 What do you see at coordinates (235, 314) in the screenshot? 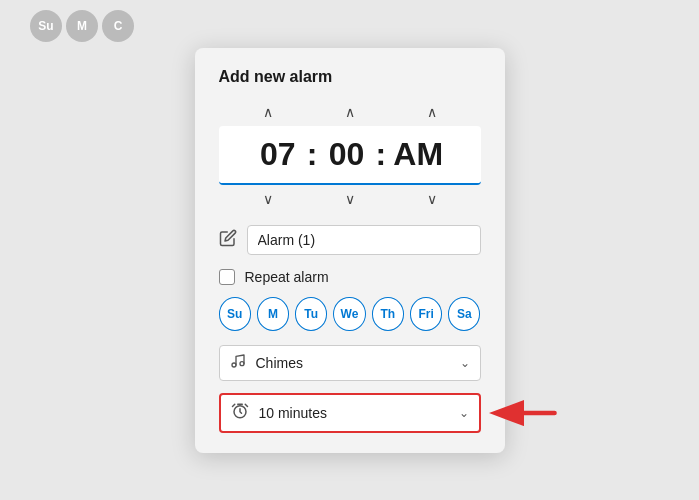
I see `day-su: Su` at bounding box center [235, 314].